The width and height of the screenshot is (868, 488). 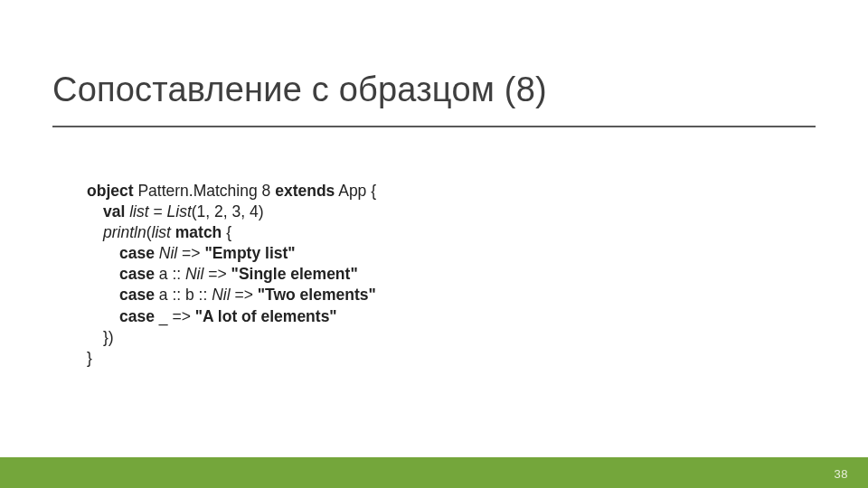 What do you see at coordinates (441, 358) in the screenshot?
I see `code-line-9: }` at bounding box center [441, 358].